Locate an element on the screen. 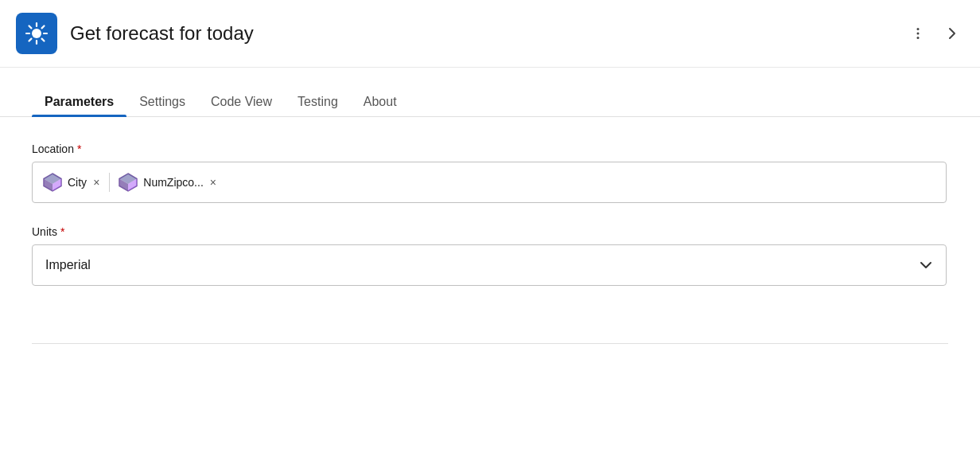 The height and width of the screenshot is (457, 980). header: Get forecast for today is located at coordinates (490, 33).